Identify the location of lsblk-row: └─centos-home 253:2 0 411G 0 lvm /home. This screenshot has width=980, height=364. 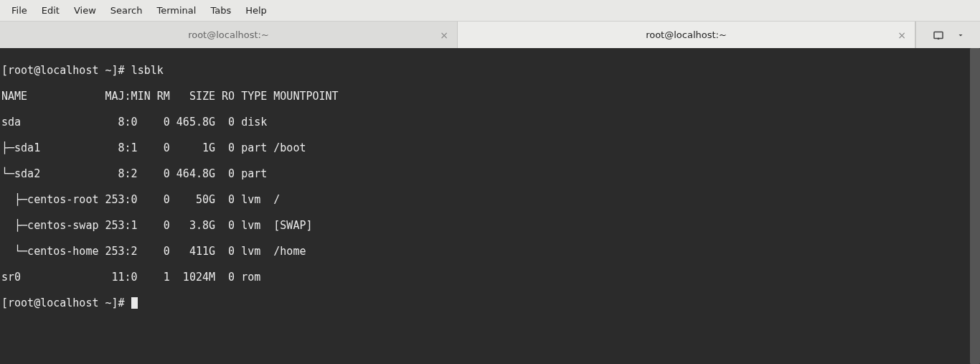
(491, 251).